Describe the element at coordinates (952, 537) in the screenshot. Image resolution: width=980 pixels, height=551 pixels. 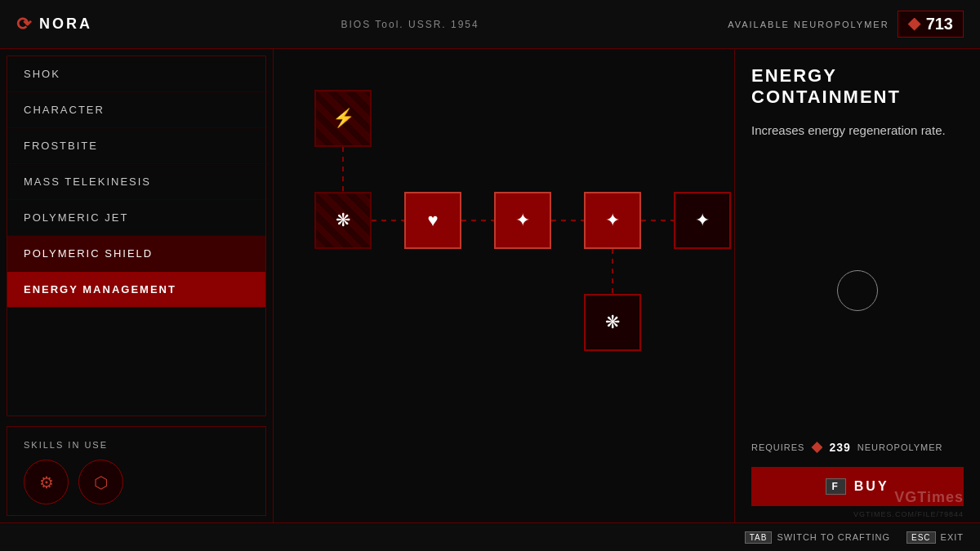
I see `esc-label: EXIT` at that location.